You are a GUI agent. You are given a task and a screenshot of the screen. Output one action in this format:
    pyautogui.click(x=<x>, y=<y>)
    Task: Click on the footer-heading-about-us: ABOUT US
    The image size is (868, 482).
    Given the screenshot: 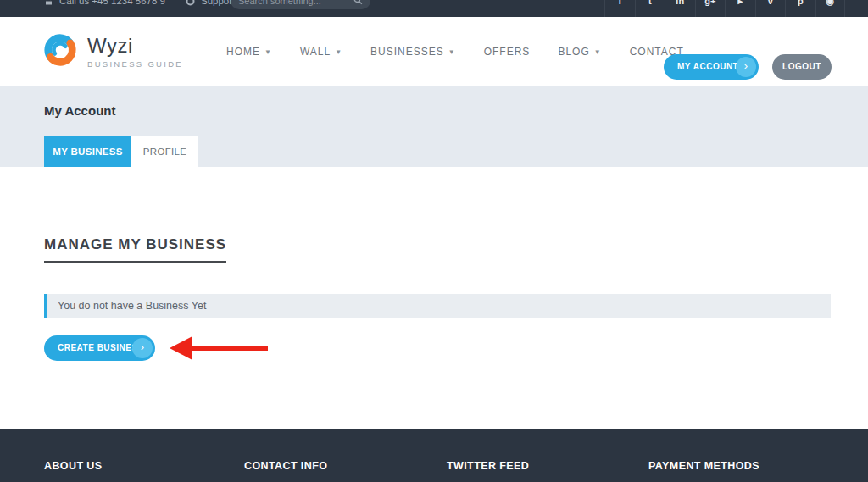 What is the action you would take?
    pyautogui.click(x=73, y=466)
    